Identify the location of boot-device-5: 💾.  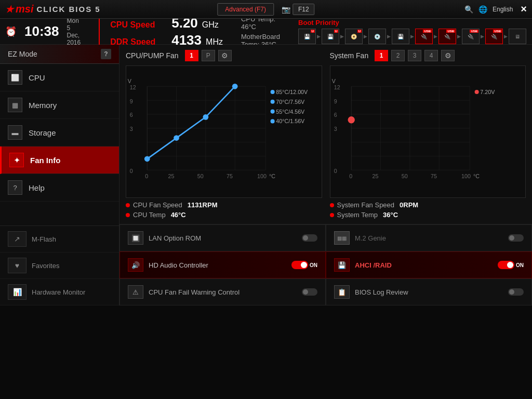
(401, 36).